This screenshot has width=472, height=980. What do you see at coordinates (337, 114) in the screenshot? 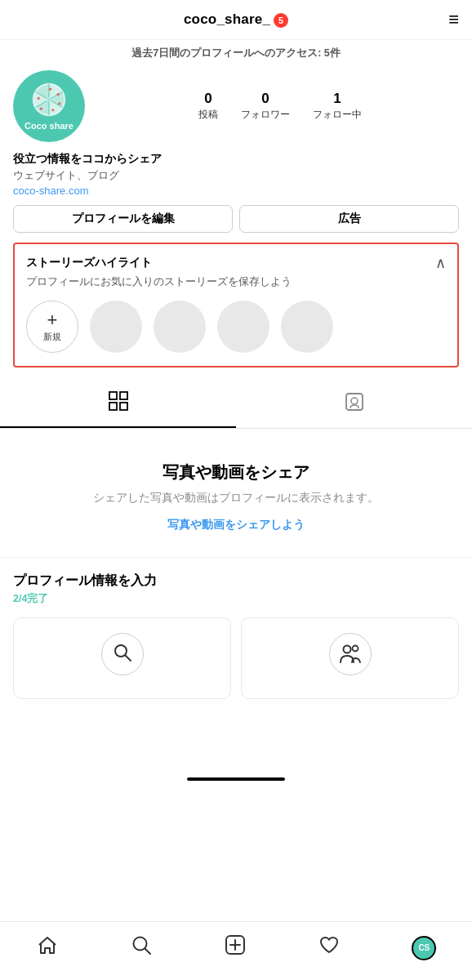
I see `stat-following-label: フォロー中` at bounding box center [337, 114].